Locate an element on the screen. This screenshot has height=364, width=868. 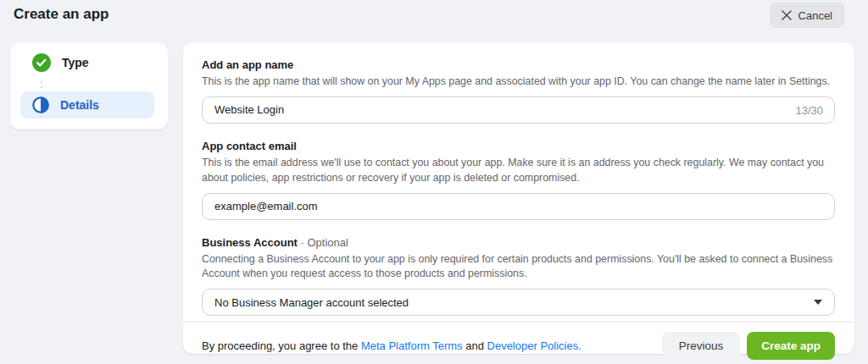
close-icon is located at coordinates (787, 15).